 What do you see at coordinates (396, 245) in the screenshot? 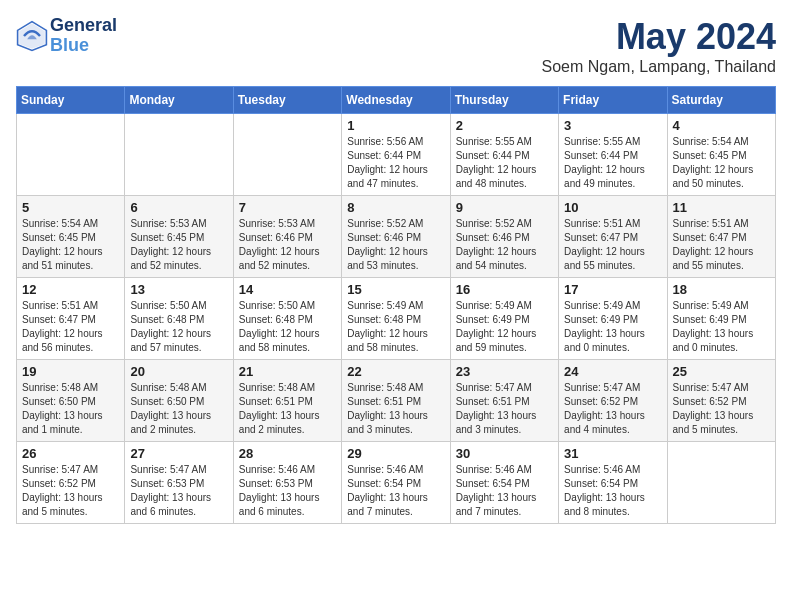
I see `day-info: Sunrise: 5:52 AM Sunset: 6:46 PM Dayligh…` at bounding box center [396, 245].